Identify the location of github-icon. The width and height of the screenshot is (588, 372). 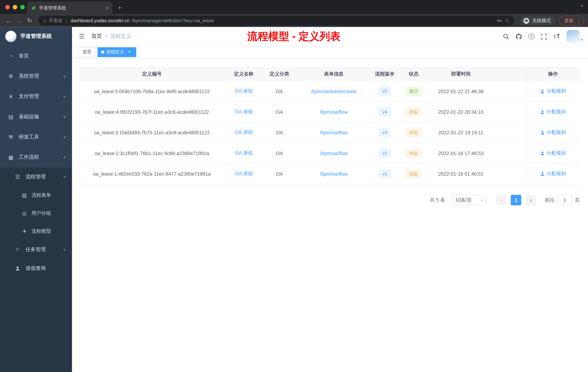
(519, 36).